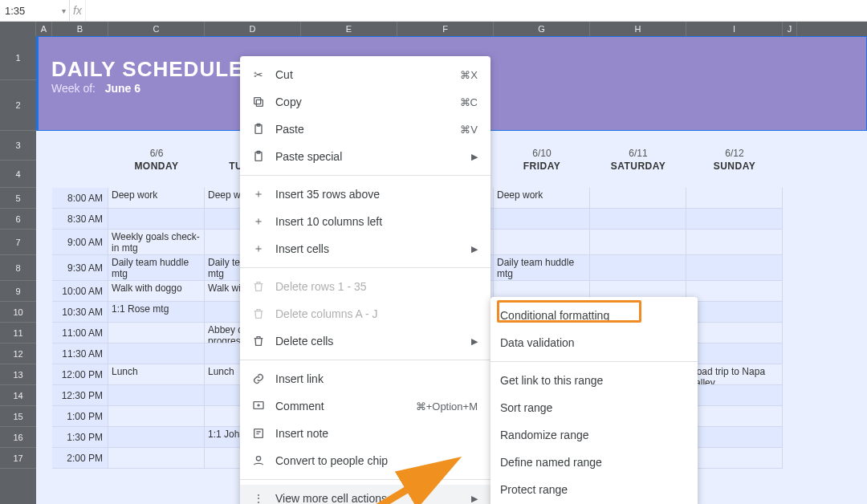 This screenshot has width=867, height=504. Describe the element at coordinates (44, 29) in the screenshot. I see `col-header-a: A` at that location.